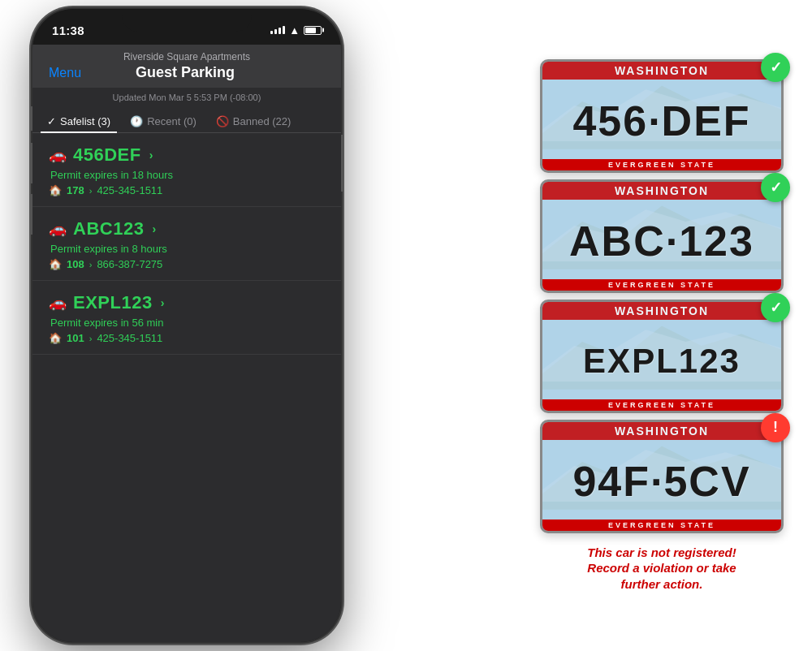 The width and height of the screenshot is (812, 651). Describe the element at coordinates (187, 303) in the screenshot. I see `plate-row: 🚗 EXPL123 ›` at that location.